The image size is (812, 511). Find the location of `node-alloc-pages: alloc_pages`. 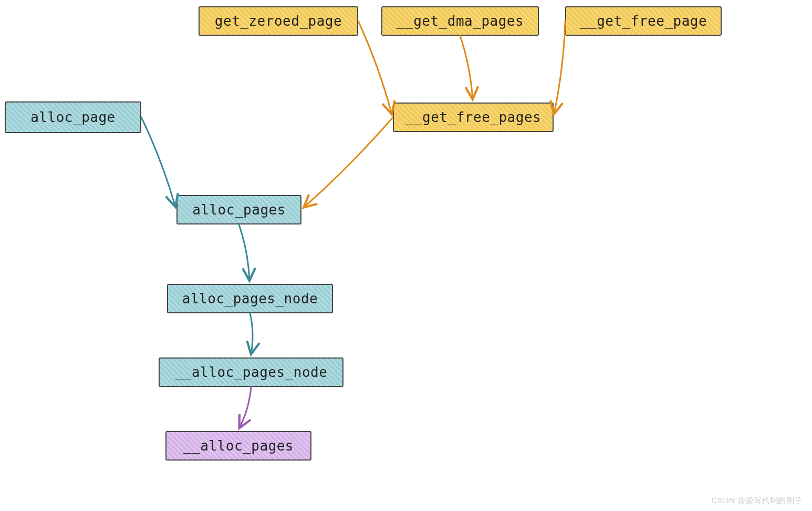

node-alloc-pages: alloc_pages is located at coordinates (239, 210).